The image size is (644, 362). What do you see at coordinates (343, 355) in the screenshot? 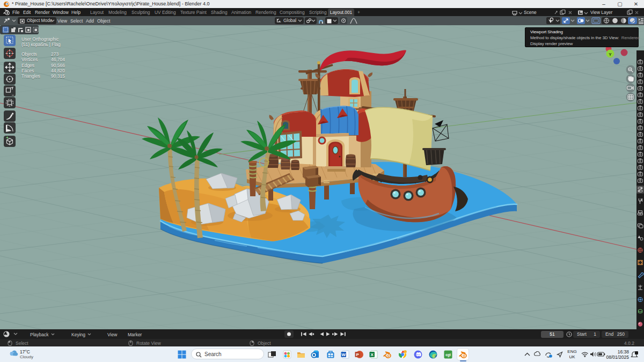
I see `svg-text: W` at bounding box center [343, 355].